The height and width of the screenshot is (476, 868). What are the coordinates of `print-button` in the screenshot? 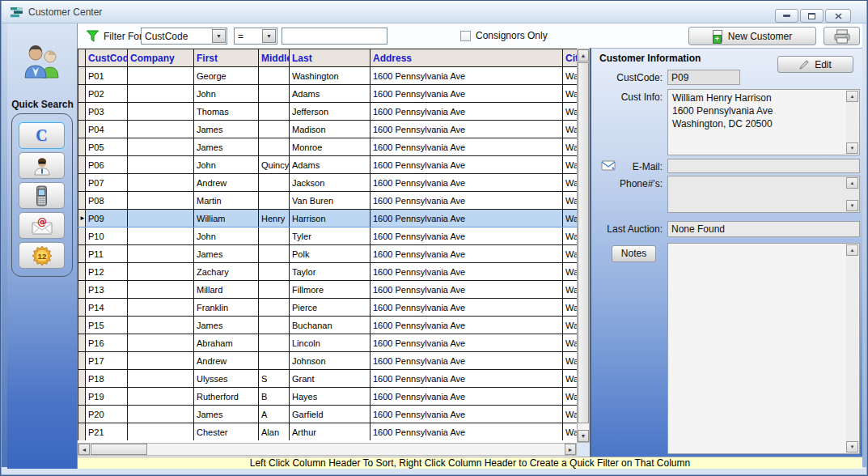 It's located at (841, 36).